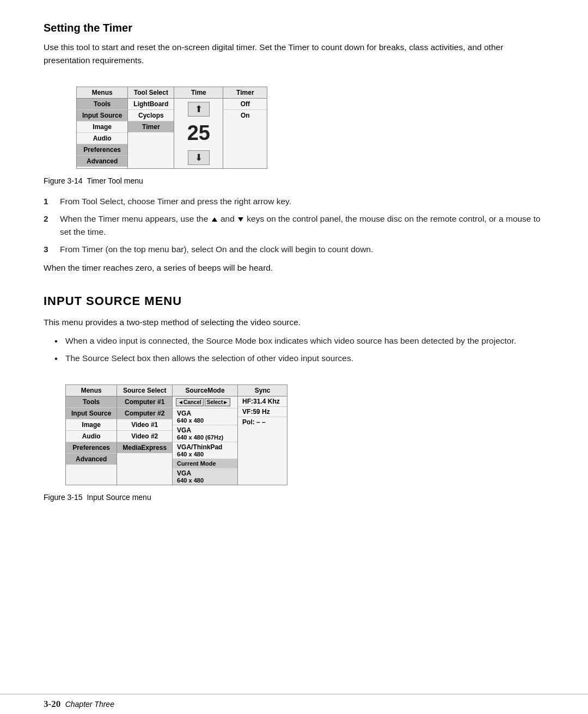 The image size is (588, 714). Describe the element at coordinates (305, 432) in the screenshot. I see `input-source-diagram: Menus Tools Input Source Image Audio Pre…` at that location.